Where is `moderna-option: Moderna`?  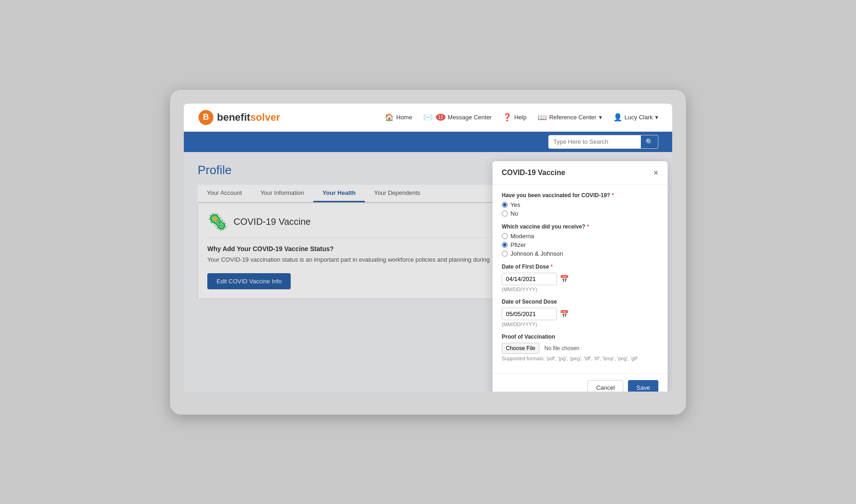
moderna-option: Moderna is located at coordinates (580, 236).